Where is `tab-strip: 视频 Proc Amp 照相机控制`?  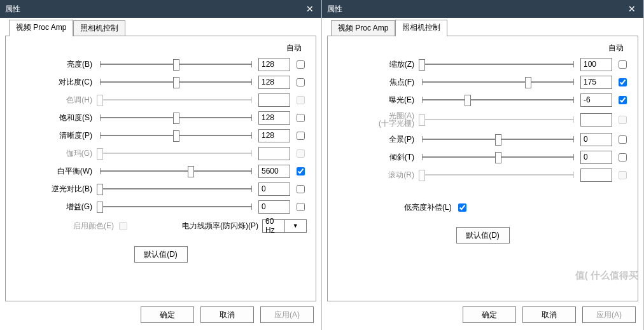 tab-strip: 视频 Proc Amp 照相机控制 is located at coordinates (163, 29).